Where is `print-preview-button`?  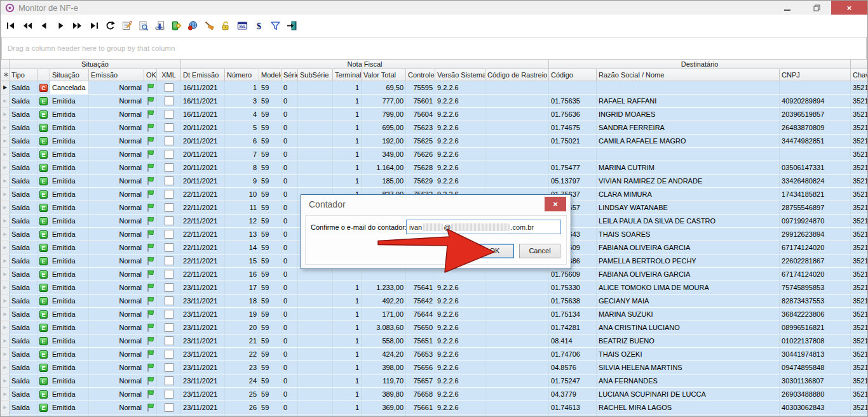
print-preview-button is located at coordinates (143, 25).